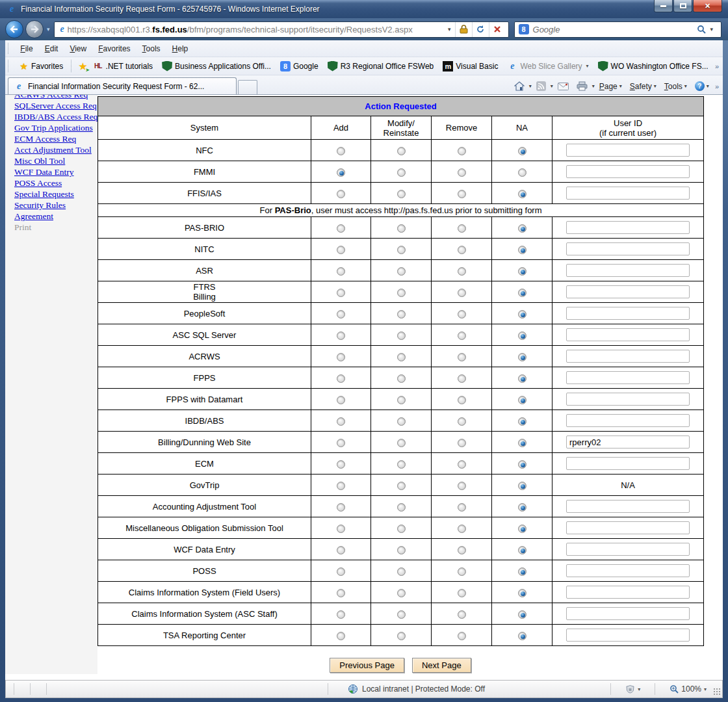 The image size is (728, 702). Describe the element at coordinates (442, 666) in the screenshot. I see `next-page-button: Next Page` at that location.